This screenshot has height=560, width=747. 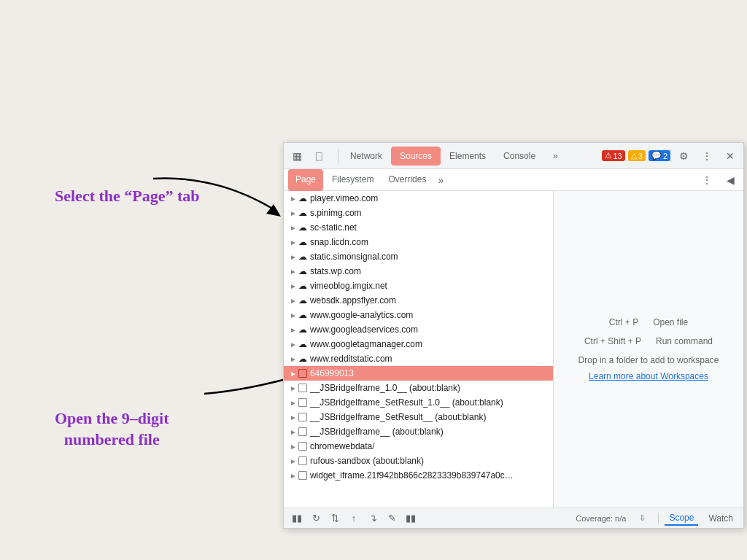 What do you see at coordinates (657, 518) in the screenshot?
I see `bottom-right: Coverage: n/a ⇩ Scope Watch` at bounding box center [657, 518].